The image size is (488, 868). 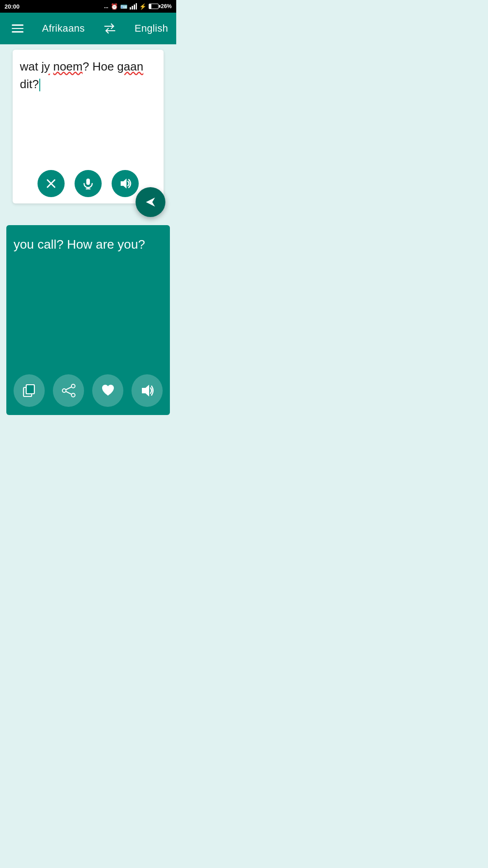 What do you see at coordinates (110, 28) in the screenshot?
I see `swap-languages-button` at bounding box center [110, 28].